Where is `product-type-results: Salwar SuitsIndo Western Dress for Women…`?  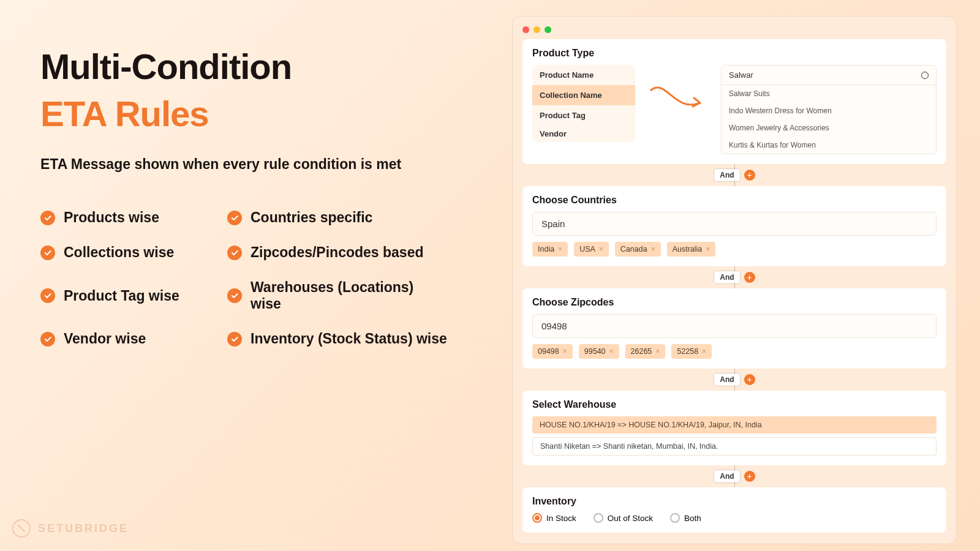 product-type-results: Salwar SuitsIndo Western Dress for Women… is located at coordinates (829, 110).